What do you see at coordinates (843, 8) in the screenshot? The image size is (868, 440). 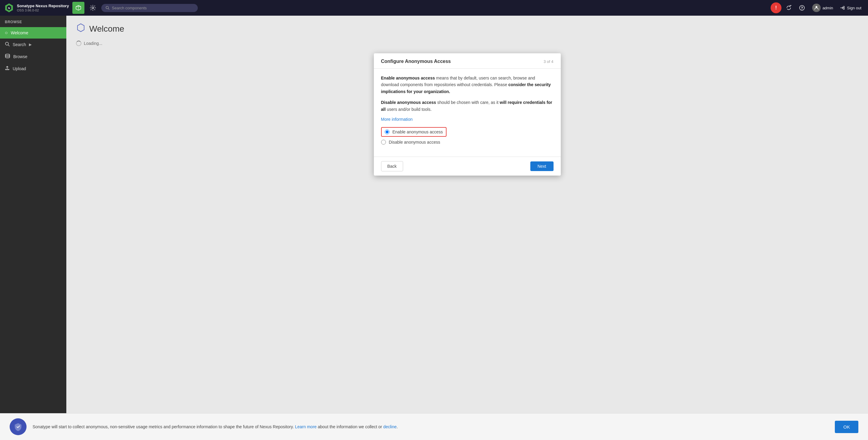 I see `sign-out-icon` at bounding box center [843, 8].